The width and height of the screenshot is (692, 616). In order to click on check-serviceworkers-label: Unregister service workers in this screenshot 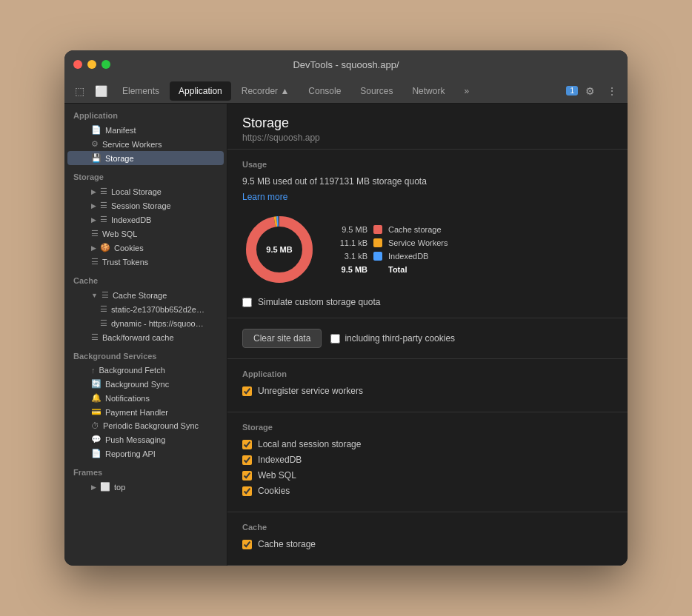, I will do `click(310, 391)`.